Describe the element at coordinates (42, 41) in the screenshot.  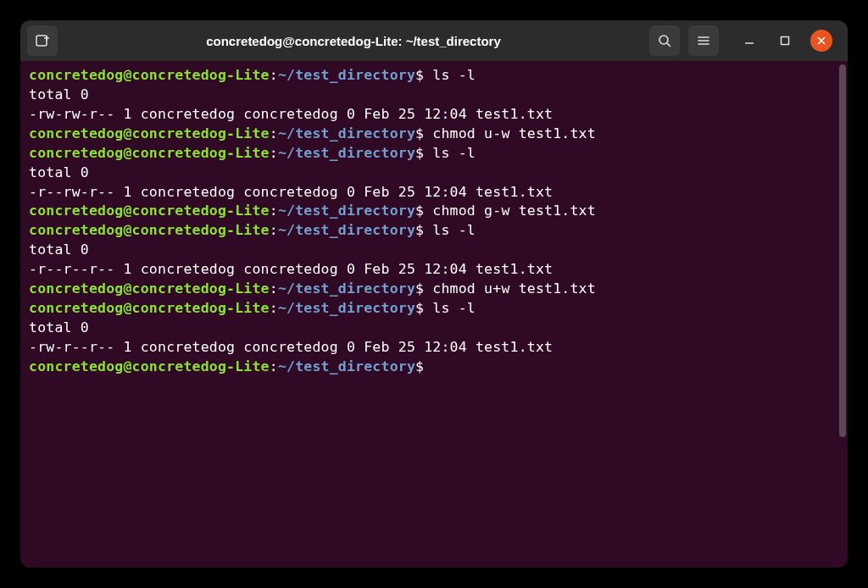
I see `titlebar-left` at that location.